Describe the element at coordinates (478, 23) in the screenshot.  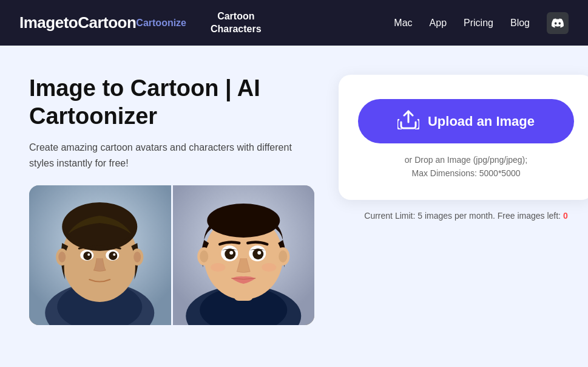
I see `nav-link-pricing: Pricing` at that location.